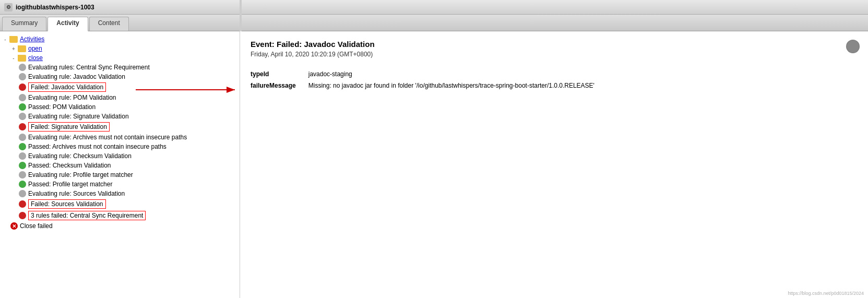 This screenshot has width=868, height=298. I want to click on tree-item-label: Passed: Profile target matcher, so click(70, 184).